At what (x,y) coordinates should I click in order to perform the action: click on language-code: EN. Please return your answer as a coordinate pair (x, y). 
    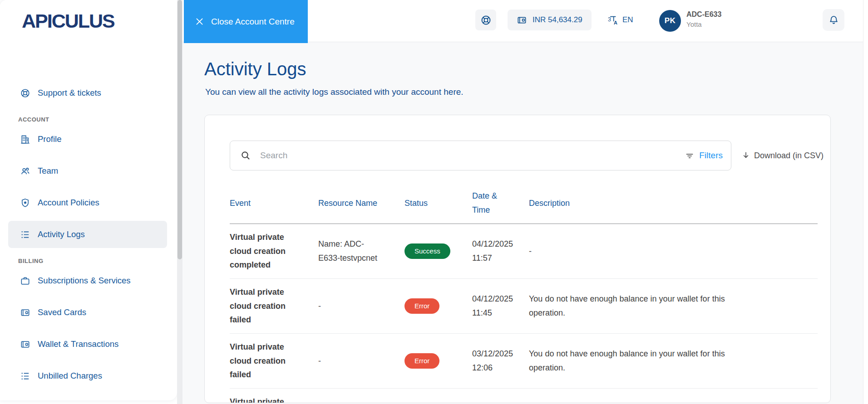
    Looking at the image, I should click on (628, 20).